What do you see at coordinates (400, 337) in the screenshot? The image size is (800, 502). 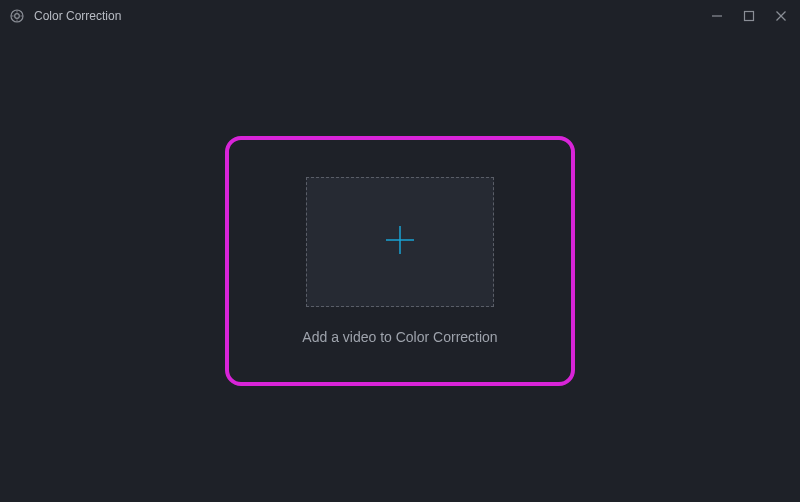 I see `helper-text: Add a video to Color Correction` at bounding box center [400, 337].